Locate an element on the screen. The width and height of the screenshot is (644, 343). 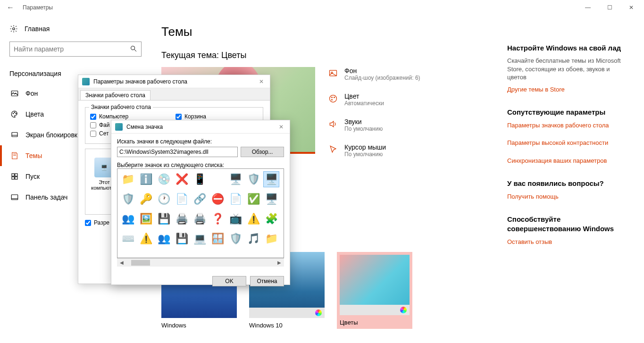
gear-icon is located at coordinates (14, 29).